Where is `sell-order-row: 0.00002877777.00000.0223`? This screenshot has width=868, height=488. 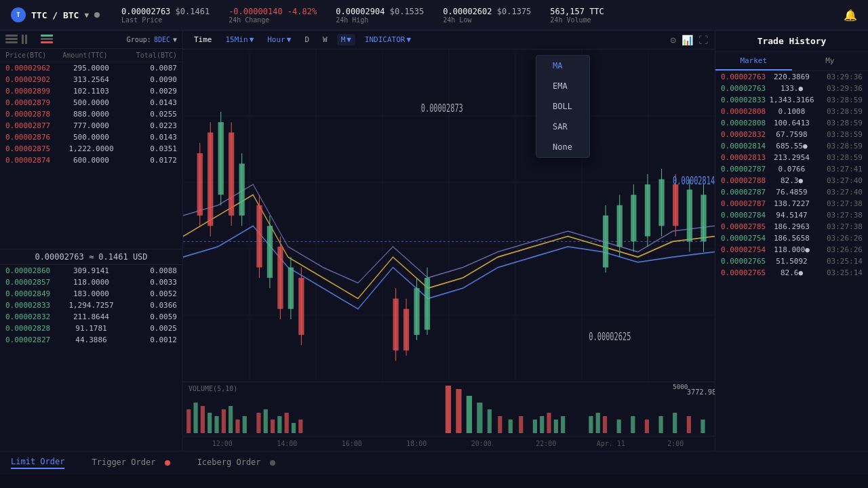 sell-order-row: 0.00002877777.00000.0223 is located at coordinates (91, 126).